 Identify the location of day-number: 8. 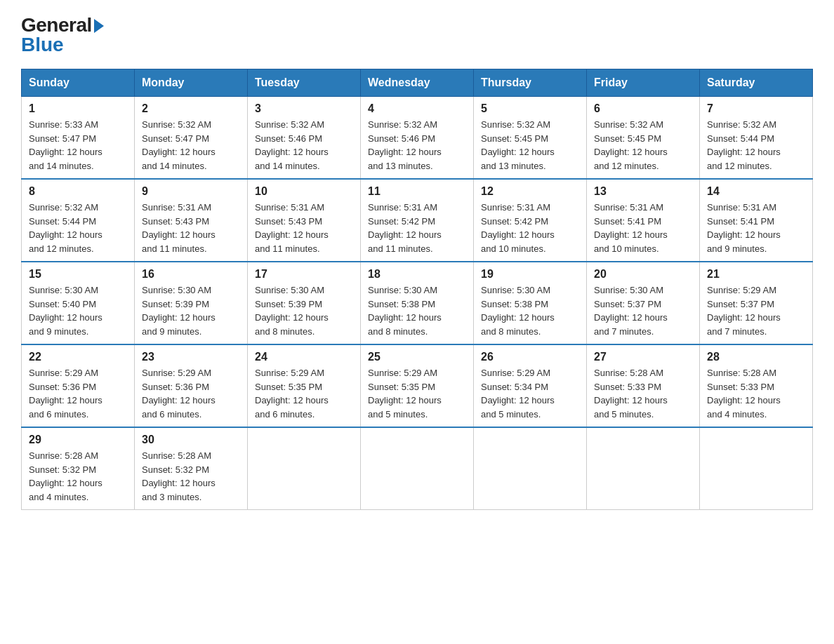
(78, 192).